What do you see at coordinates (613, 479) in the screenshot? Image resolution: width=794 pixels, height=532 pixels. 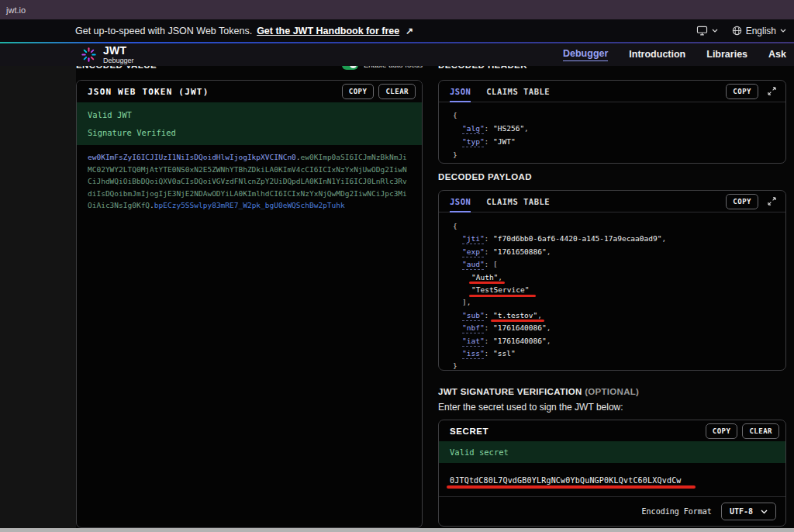 I see `secret-input: 0JTQtdC80L7QvdGB0YLRgNCw0YbQuNGP0KLQvtC6…` at bounding box center [613, 479].